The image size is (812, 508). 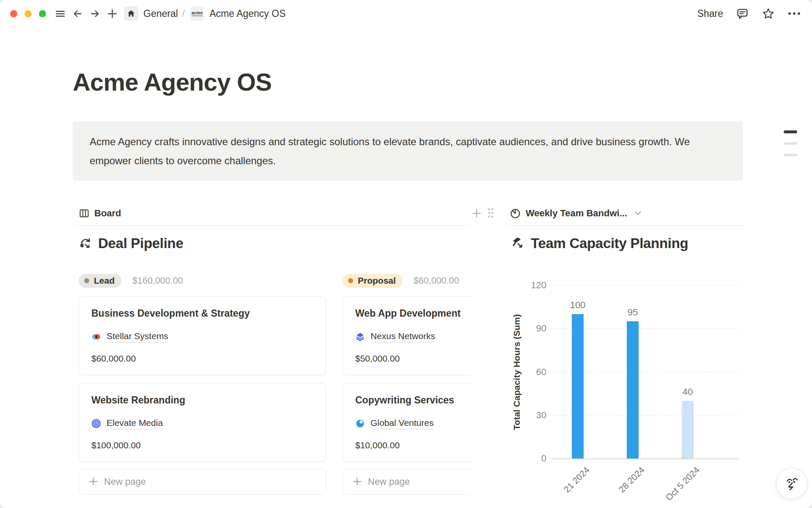 What do you see at coordinates (137, 337) in the screenshot?
I see `company-link: Stellar Systems` at bounding box center [137, 337].